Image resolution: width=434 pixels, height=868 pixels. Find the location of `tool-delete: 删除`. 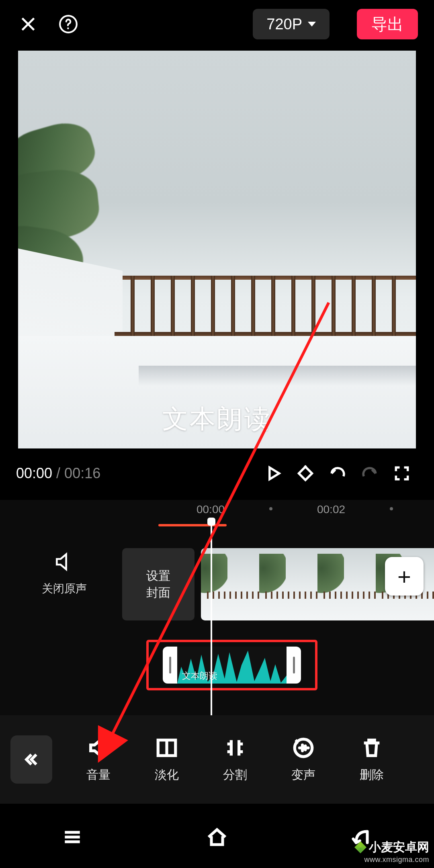

tool-delete: 删除 is located at coordinates (372, 760).